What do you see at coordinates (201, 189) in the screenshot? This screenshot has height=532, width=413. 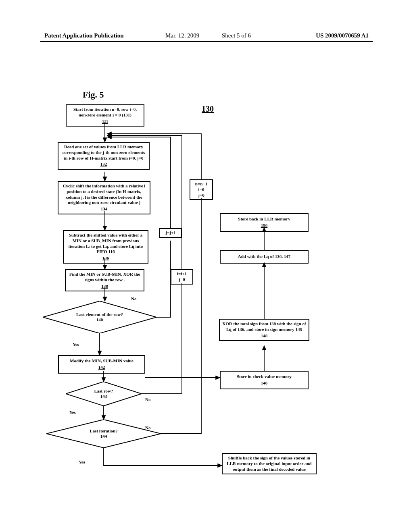 I see `box-text: n=n+1i=0j=0` at bounding box center [201, 189].